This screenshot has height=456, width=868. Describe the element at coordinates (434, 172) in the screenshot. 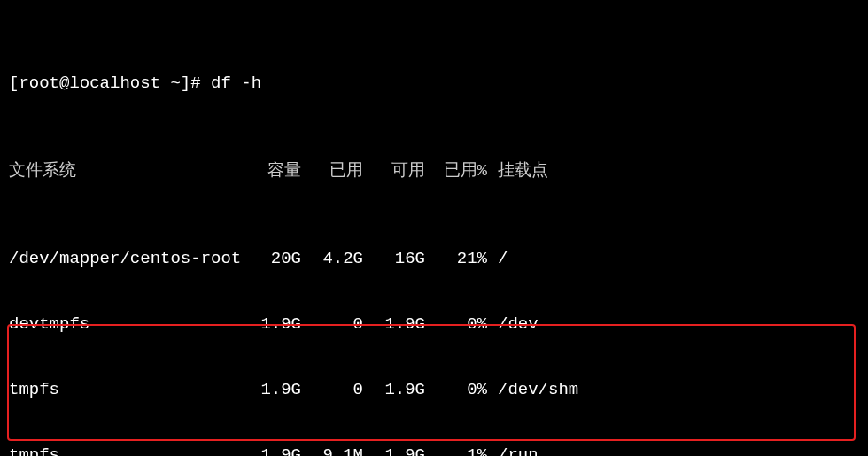

I see `df-header-row: 文件系统容量已用可用已用%挂载点` at that location.